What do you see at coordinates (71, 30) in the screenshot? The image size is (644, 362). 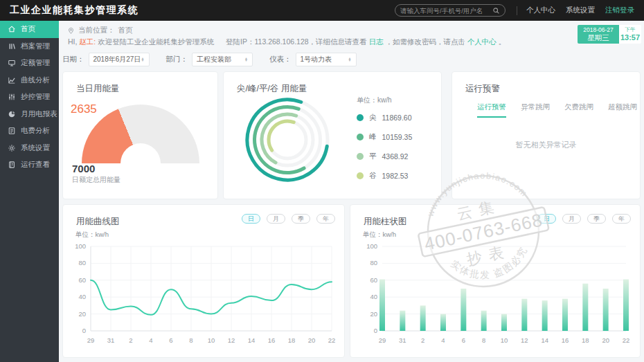 I see `location-pin-icon` at bounding box center [71, 30].